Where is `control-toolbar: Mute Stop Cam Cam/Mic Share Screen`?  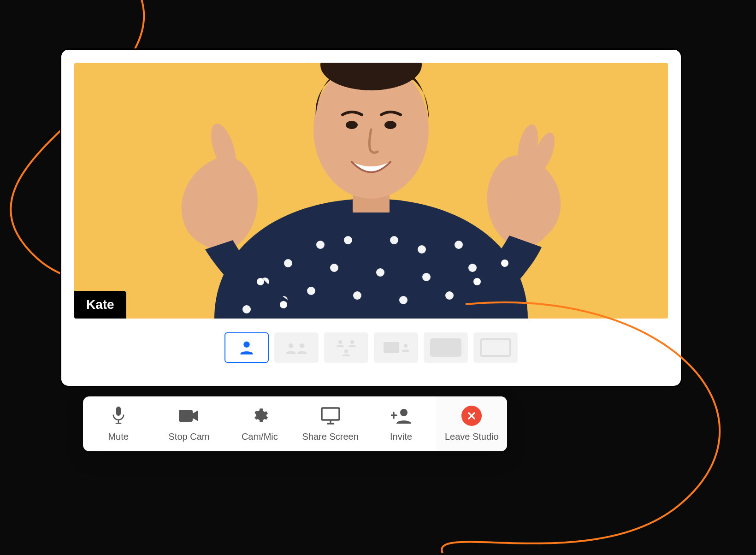 control-toolbar: Mute Stop Cam Cam/Mic Share Screen is located at coordinates (295, 424).